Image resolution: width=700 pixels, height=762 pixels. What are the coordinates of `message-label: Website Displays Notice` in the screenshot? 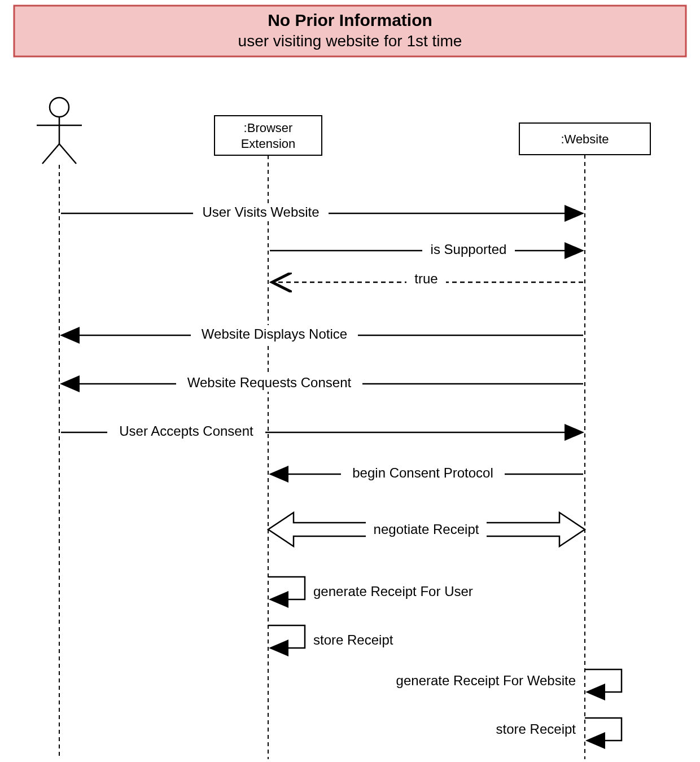 It's located at (274, 334).